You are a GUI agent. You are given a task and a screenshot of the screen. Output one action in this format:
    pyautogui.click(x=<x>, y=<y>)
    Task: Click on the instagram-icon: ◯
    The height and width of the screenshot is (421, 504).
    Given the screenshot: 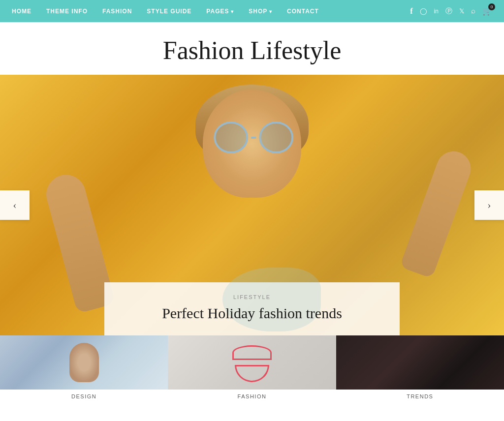 What is the action you would take?
    pyautogui.click(x=423, y=11)
    